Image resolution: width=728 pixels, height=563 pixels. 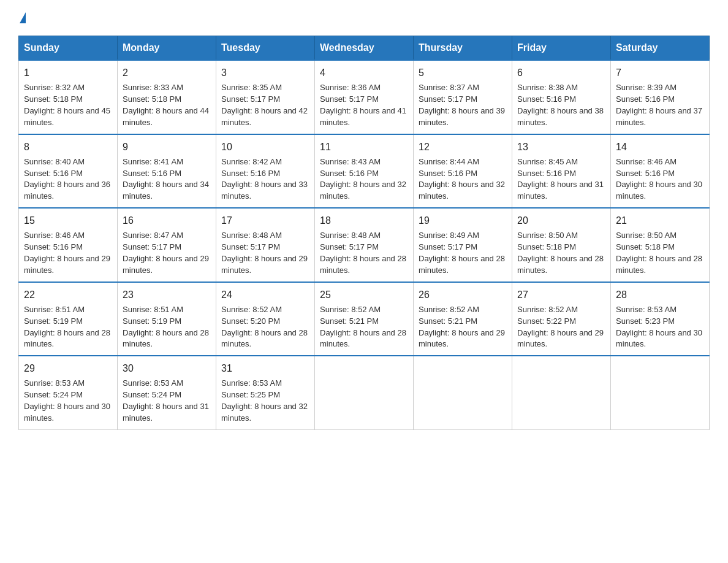 What do you see at coordinates (463, 221) in the screenshot?
I see `day-number: 19` at bounding box center [463, 221].